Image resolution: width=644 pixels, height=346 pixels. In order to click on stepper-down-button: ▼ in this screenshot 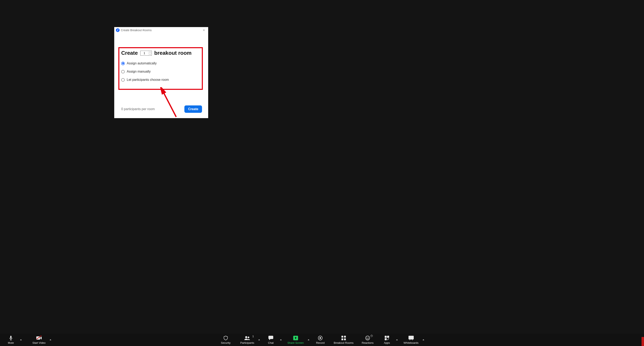, I will do `click(150, 54)`.